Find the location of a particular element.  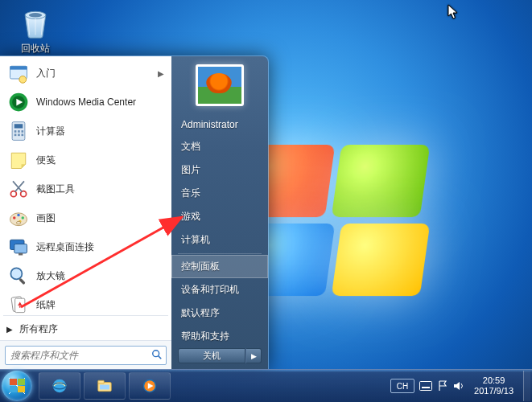

calculator-icon is located at coordinates (19, 131).